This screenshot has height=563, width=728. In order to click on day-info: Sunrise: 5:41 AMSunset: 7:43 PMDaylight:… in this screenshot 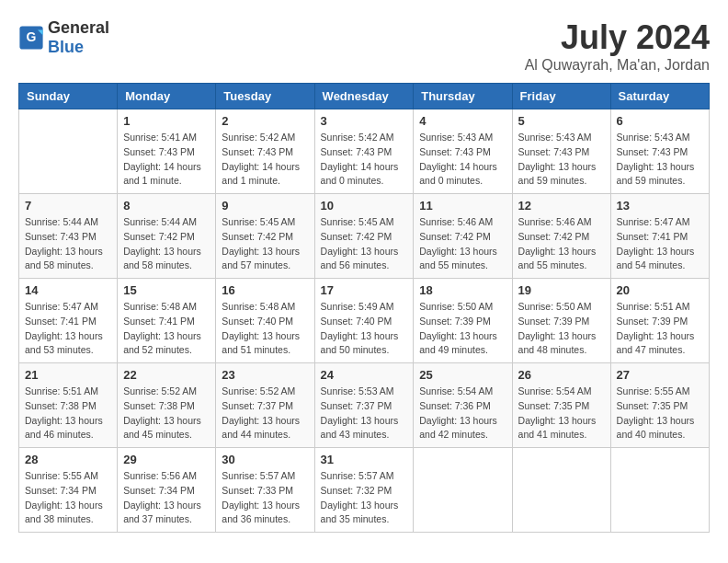, I will do `click(166, 160)`.